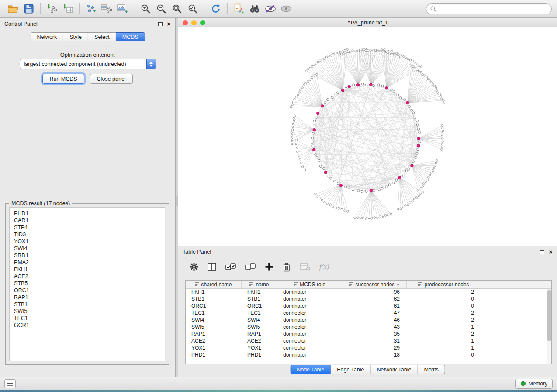  I want to click on export-network-icon, so click(91, 9).